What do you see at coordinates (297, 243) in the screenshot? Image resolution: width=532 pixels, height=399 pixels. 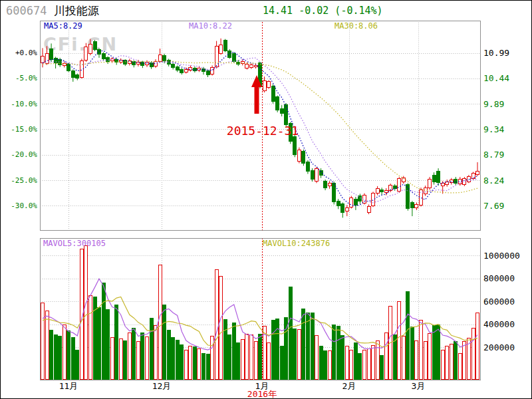 I see `mavol10-label: MAVOL10:243876` at bounding box center [297, 243].